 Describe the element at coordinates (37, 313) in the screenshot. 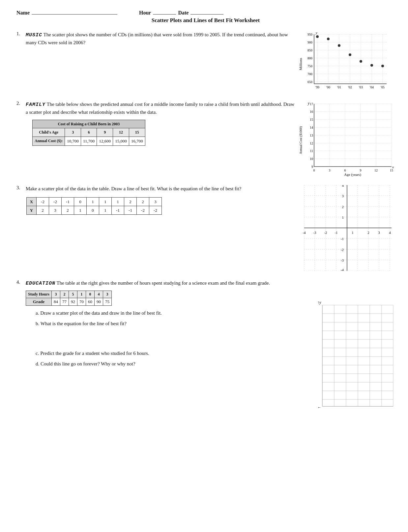

I see `q4a-label: a.` at that location.